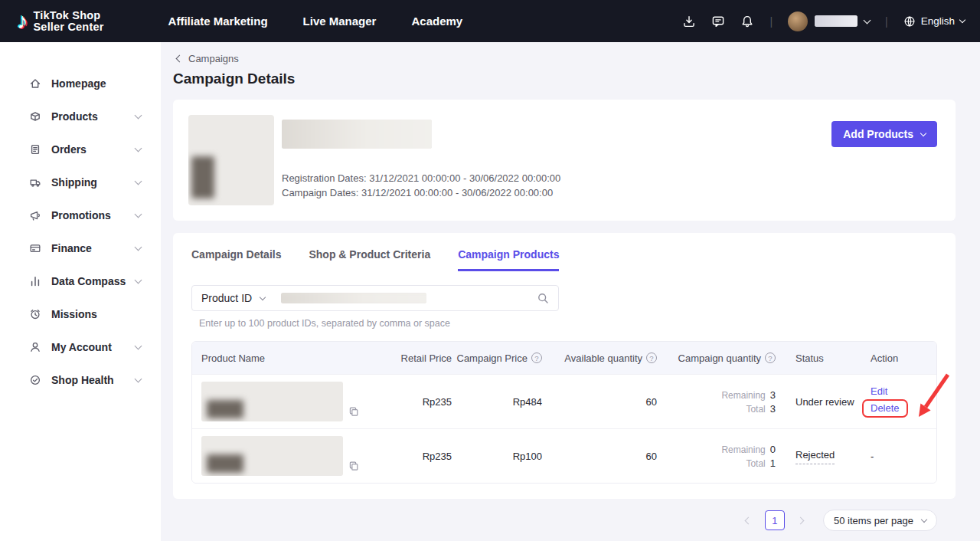 This screenshot has height=541, width=980. I want to click on sidebar-item-missions: Missions, so click(80, 314).